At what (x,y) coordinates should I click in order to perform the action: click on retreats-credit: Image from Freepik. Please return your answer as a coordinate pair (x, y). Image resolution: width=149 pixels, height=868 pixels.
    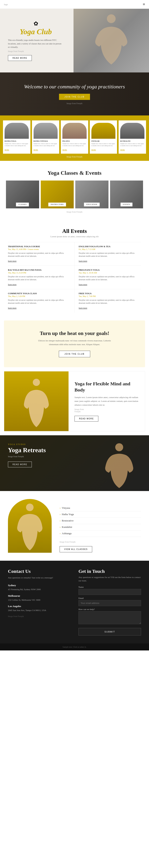
    Looking at the image, I should click on (75, 456).